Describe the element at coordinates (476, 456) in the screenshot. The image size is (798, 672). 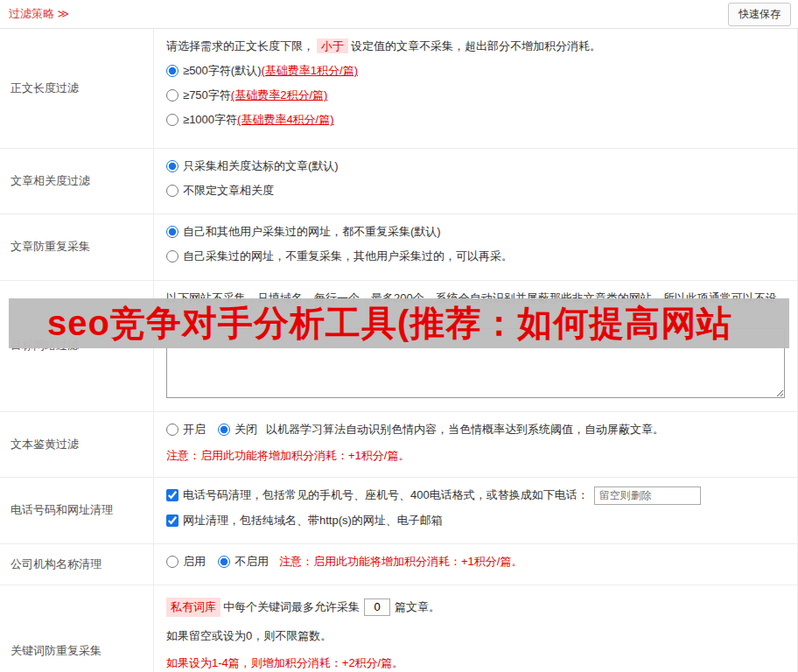
I see `porn-filter-warning: 注意：启用此功能将增加积分消耗：+1积分/篇。` at that location.